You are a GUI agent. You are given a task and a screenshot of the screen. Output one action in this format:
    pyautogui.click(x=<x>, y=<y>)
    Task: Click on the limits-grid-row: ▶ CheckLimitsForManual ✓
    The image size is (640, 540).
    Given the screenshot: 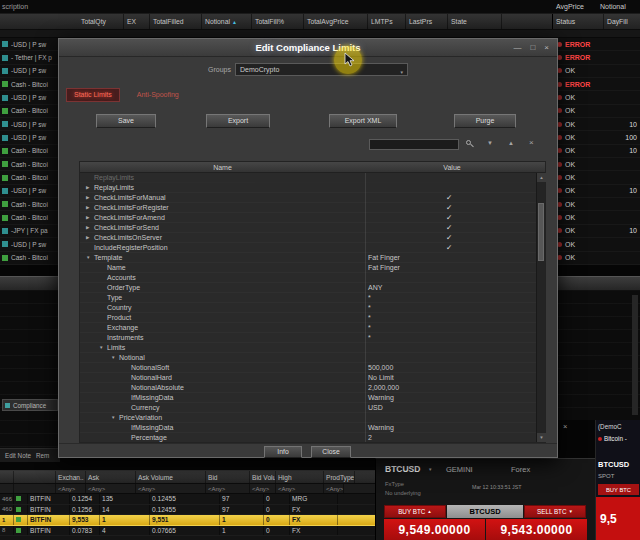 What is the action you would take?
    pyautogui.click(x=308, y=198)
    